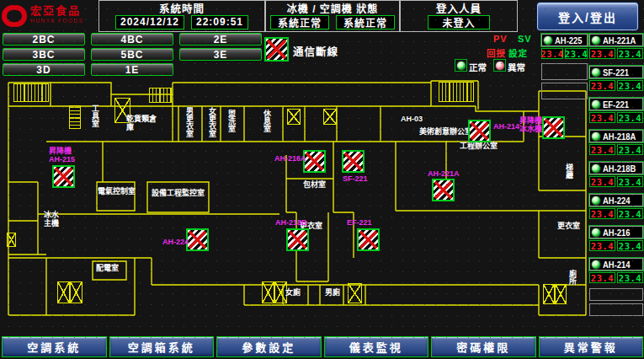 This screenshot has height=359, width=644. Describe the element at coordinates (44, 69) in the screenshot. I see `floor-button-3d: 3D` at that location.